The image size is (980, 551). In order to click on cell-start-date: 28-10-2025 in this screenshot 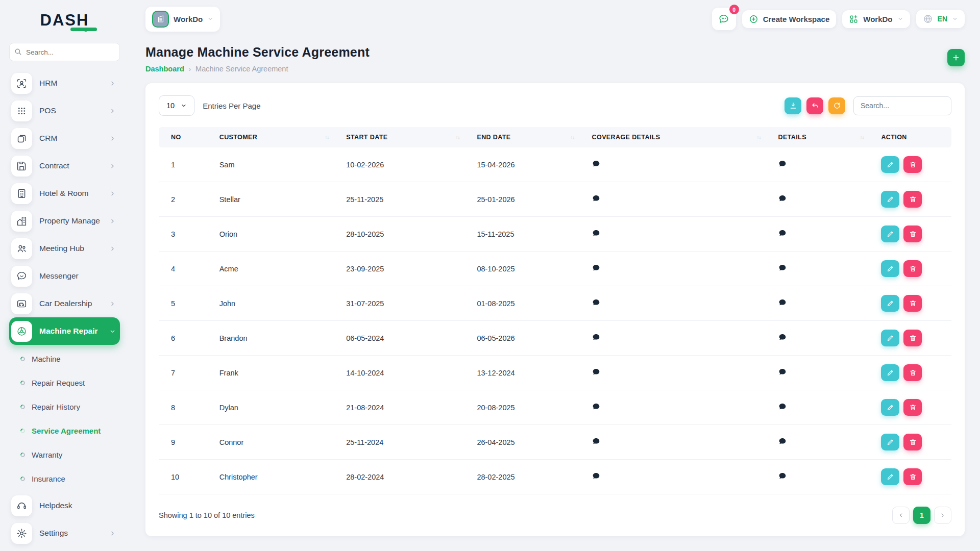, I will do `click(406, 234)`.